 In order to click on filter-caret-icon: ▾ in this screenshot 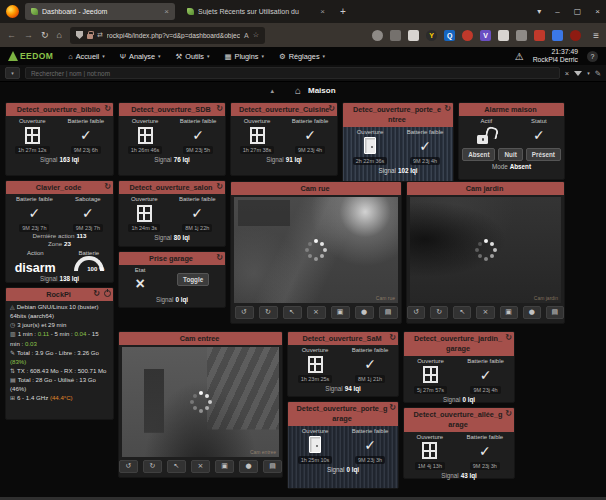, I will do `click(588, 73)`.